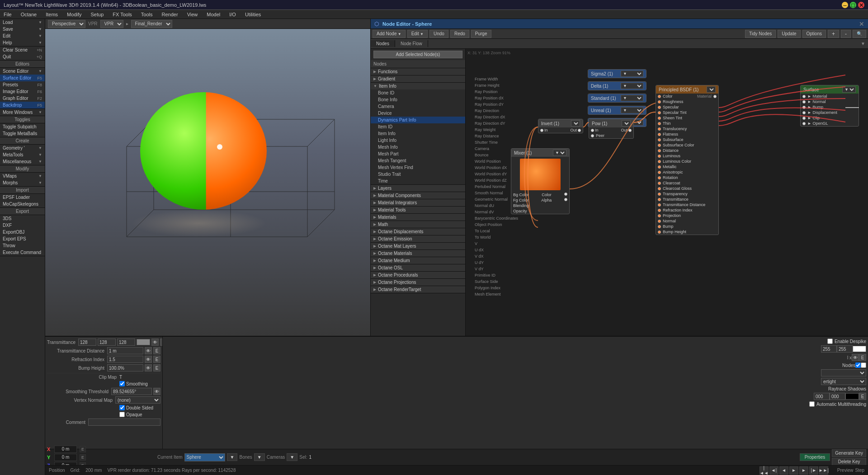 The width and height of the screenshot is (868, 475). I want to click on lp-epsf: EPSF Loader, so click(23, 197).